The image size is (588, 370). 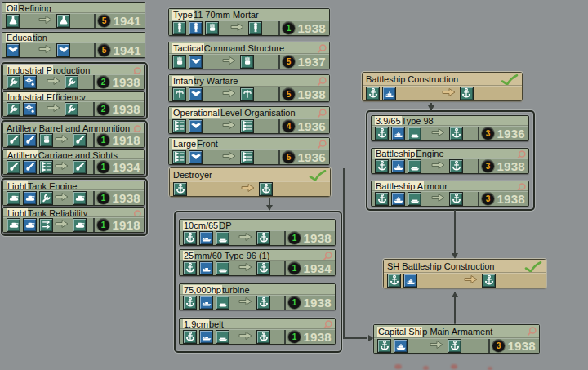 What do you see at coordinates (489, 346) in the screenshot?
I see `divider` at bounding box center [489, 346].